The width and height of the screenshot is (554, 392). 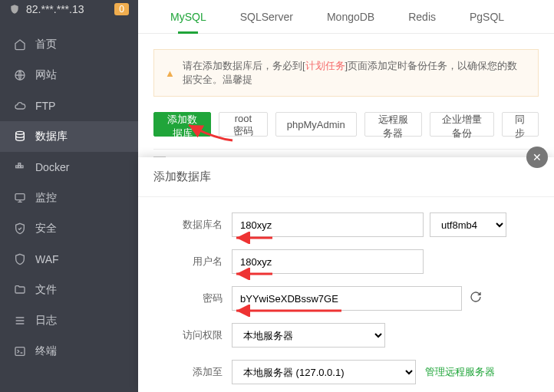 What do you see at coordinates (20, 198) in the screenshot?
I see `monitor-icon` at bounding box center [20, 198].